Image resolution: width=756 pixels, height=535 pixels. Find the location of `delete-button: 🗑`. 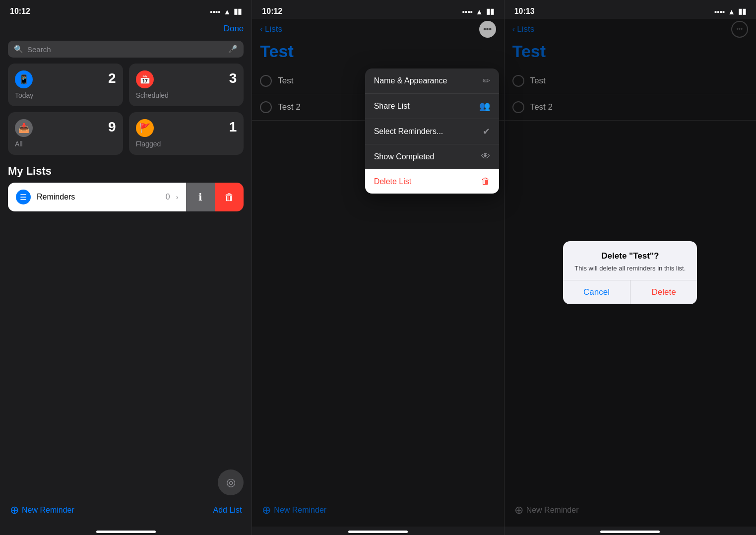

delete-button: 🗑 is located at coordinates (229, 197).